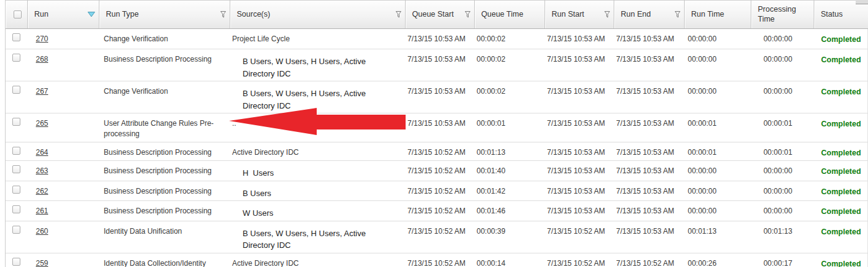 Image resolution: width=868 pixels, height=267 pixels. I want to click on column-header-runtype: Run Type, so click(164, 15).